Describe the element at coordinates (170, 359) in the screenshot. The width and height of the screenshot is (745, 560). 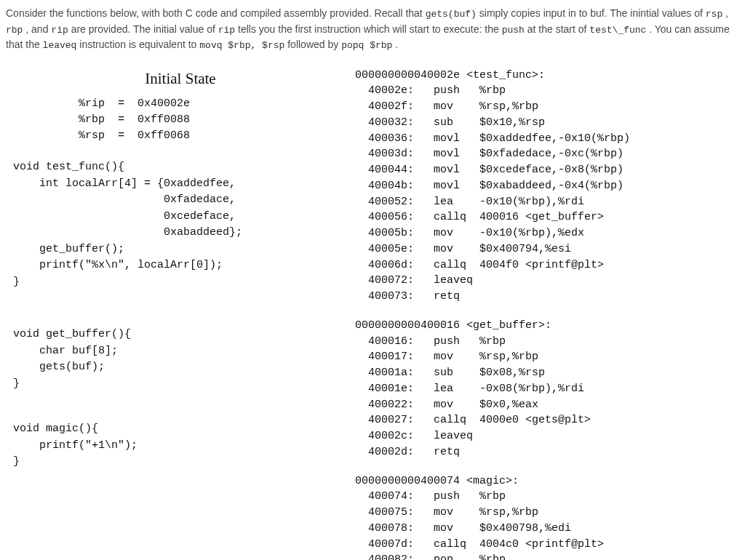
I see `c-code-get-buffer: void get_buffer(){ char buf[8]; gets(buf…` at that location.